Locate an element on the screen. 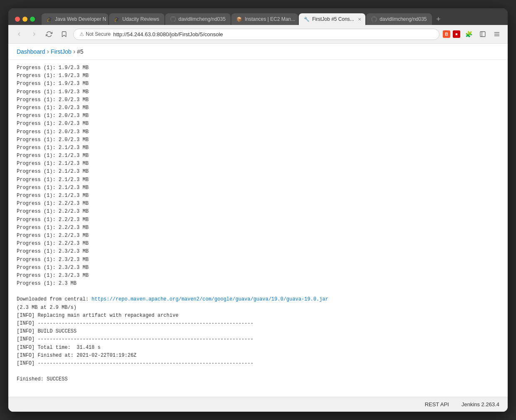 This screenshot has height=420, width=516. breadcrumb-dashboard: Dashboard is located at coordinates (31, 52).